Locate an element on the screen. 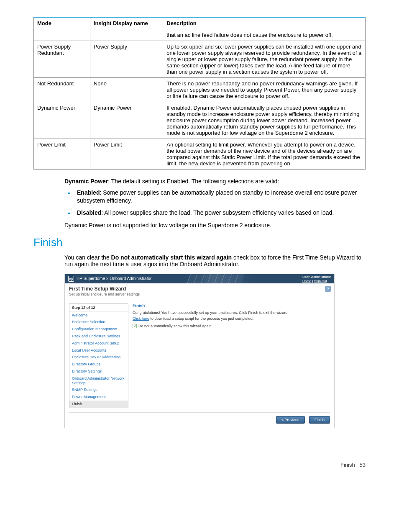  finish-intro: You can clear the Do not automatically s… is located at coordinates (215, 261).